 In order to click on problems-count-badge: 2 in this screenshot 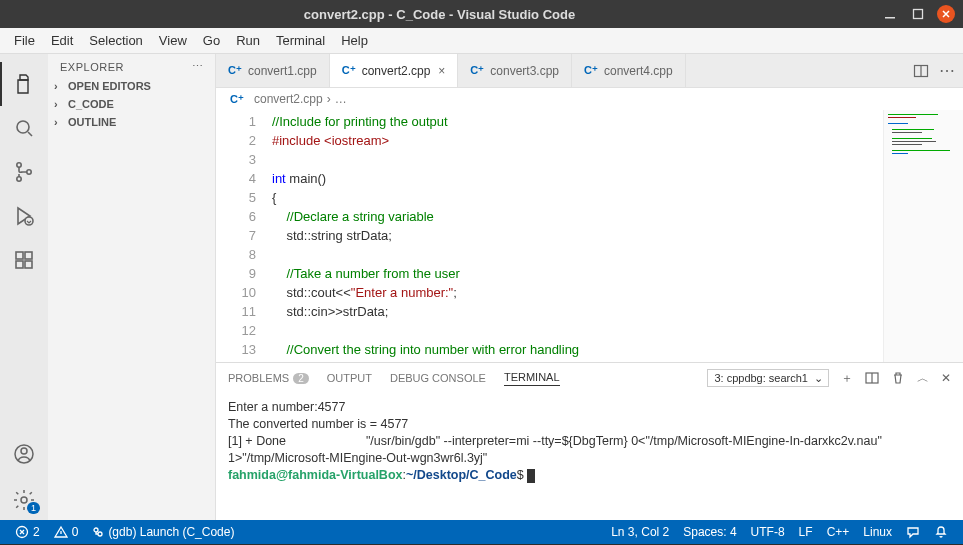, I will do `click(301, 378)`.